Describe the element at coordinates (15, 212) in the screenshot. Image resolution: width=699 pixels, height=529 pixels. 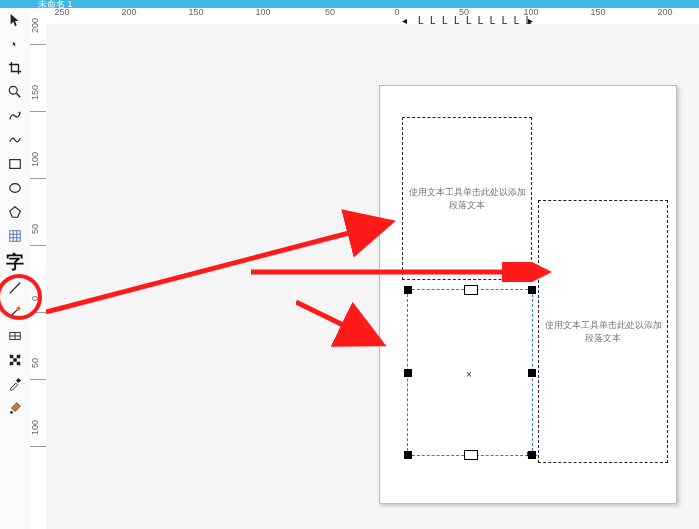
I see `polygon-tool-icon` at that location.